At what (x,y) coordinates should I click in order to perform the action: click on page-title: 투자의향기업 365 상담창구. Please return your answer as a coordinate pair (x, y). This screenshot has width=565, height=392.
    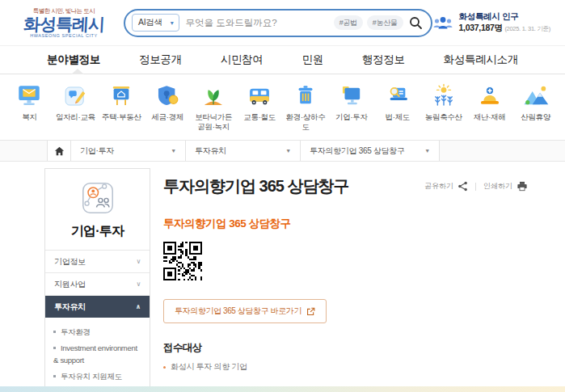
    Looking at the image, I should click on (255, 186).